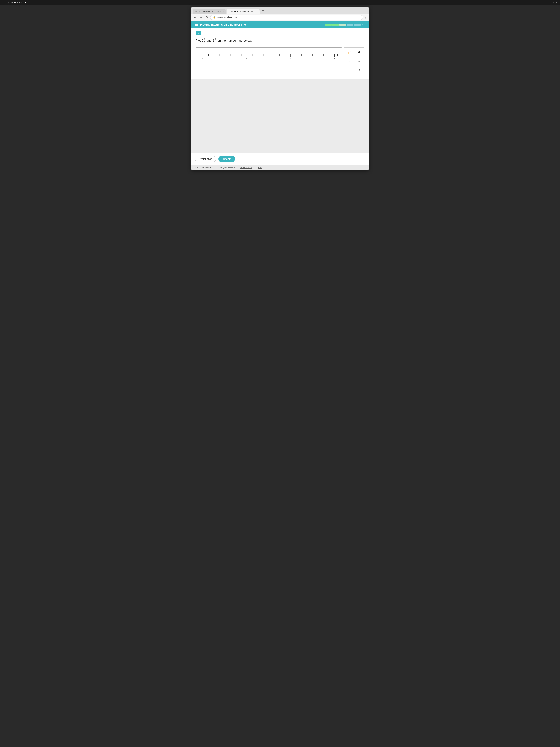 The width and height of the screenshot is (560, 747). What do you see at coordinates (359, 71) in the screenshot?
I see `help-icon: ?` at bounding box center [359, 71].